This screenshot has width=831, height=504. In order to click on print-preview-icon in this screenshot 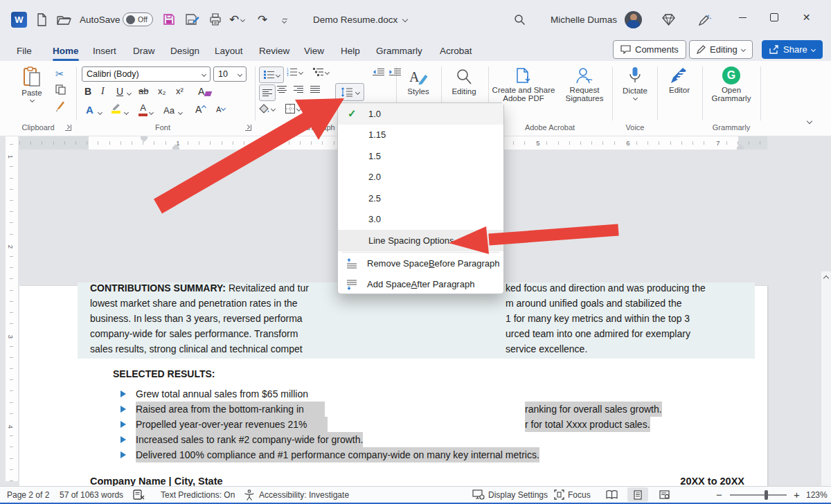, I will do `click(215, 19)`.